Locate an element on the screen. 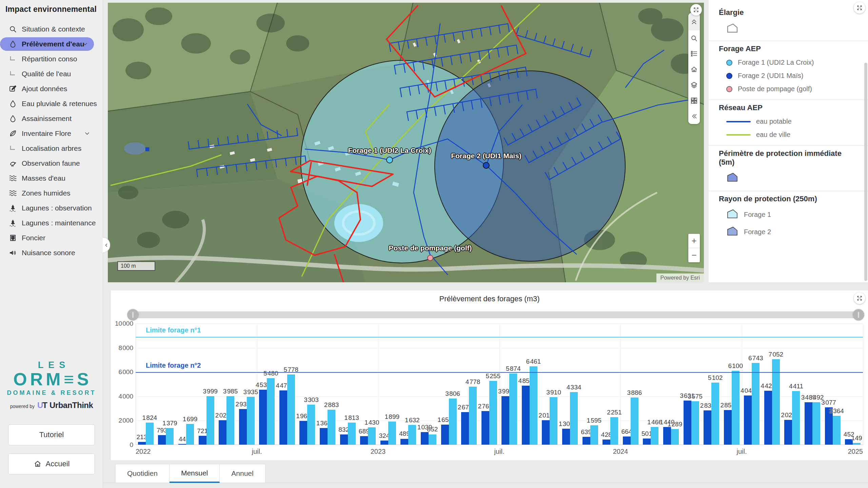  sidebar-item-localisation-arbres: Localisation arbres is located at coordinates (52, 148).